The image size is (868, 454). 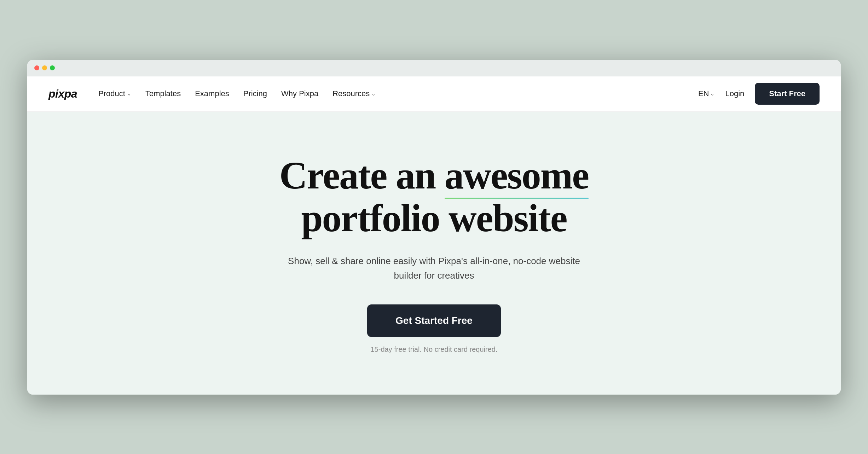 What do you see at coordinates (374, 94) in the screenshot?
I see `resources-chevron-icon: ⌄` at bounding box center [374, 94].